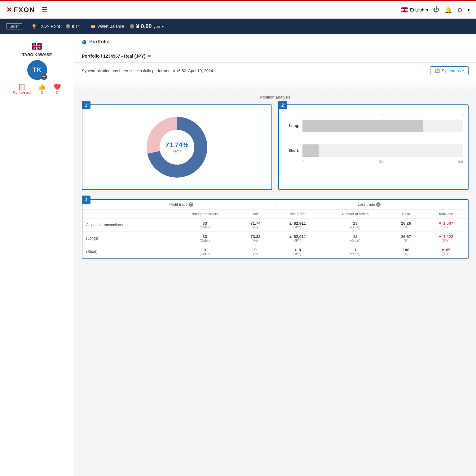 This screenshot has height=476, width=476. I want to click on wave-separator, so click(275, 86).